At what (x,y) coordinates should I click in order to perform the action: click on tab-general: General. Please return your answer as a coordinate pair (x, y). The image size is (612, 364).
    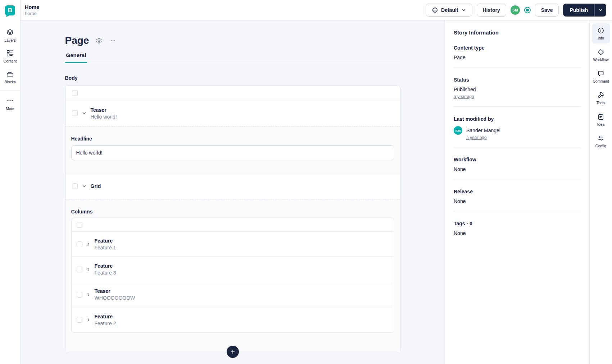
    Looking at the image, I should click on (76, 57).